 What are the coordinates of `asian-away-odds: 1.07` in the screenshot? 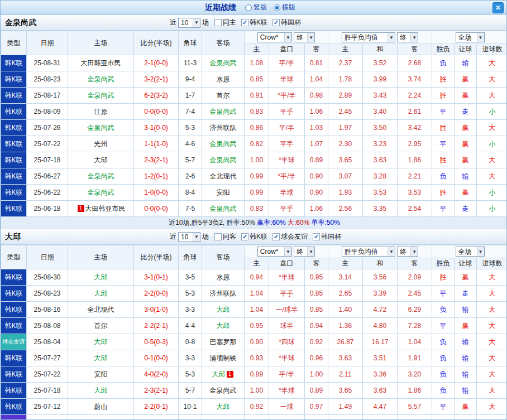 It's located at (317, 144).